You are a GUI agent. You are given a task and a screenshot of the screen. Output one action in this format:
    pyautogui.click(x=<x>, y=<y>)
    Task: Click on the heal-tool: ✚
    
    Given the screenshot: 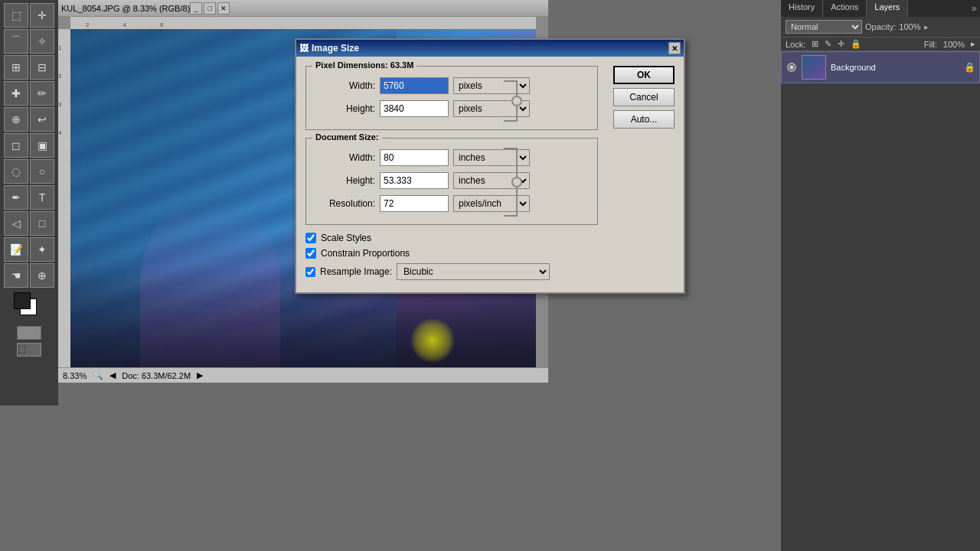 What is the action you would take?
    pyautogui.click(x=16, y=93)
    